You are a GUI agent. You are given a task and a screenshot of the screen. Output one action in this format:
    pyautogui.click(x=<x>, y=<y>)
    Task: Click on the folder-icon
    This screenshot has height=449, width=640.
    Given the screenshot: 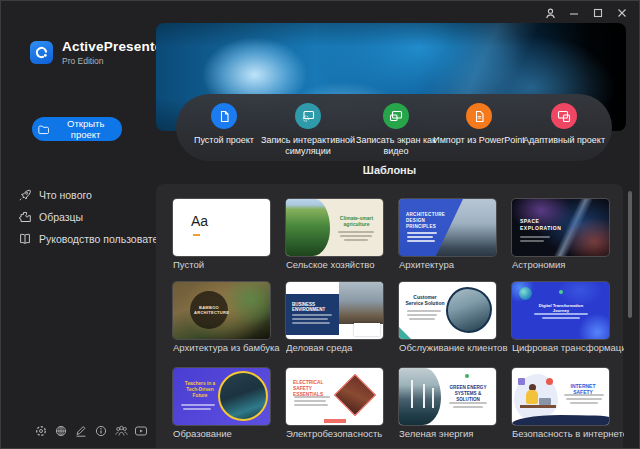 What is the action you would take?
    pyautogui.click(x=44, y=130)
    